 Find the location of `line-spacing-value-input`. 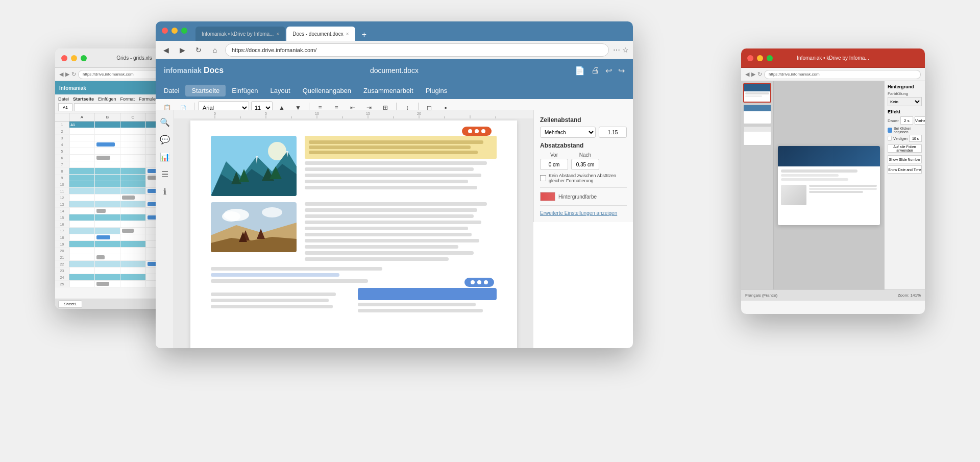

line-spacing-value-input is located at coordinates (612, 132).